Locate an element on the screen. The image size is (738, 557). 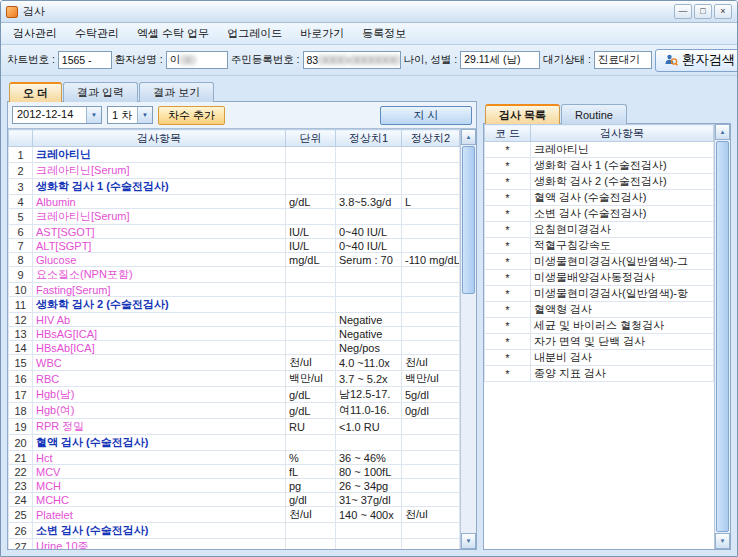
table-row: 27Urine 10종 is located at coordinates (234, 544).